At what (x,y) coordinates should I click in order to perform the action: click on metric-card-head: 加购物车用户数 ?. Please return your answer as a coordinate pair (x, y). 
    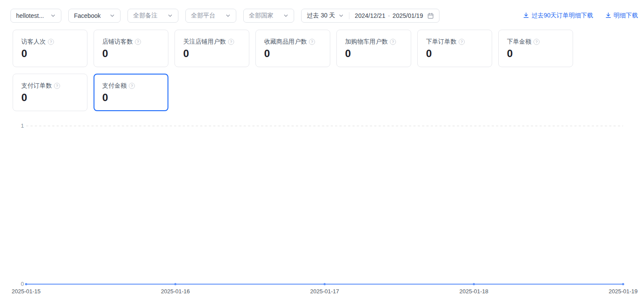
    Looking at the image, I should click on (374, 42).